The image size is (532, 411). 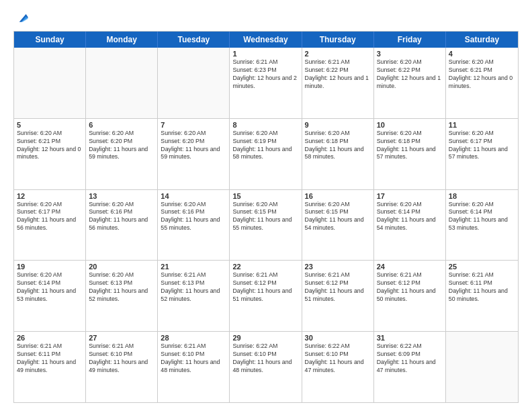 I want to click on day-number: 10, so click(x=410, y=125).